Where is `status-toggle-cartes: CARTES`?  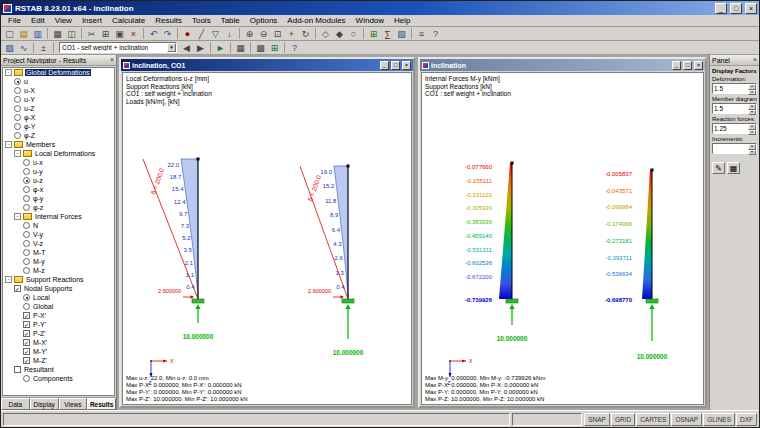
status-toggle-cartes: CARTES is located at coordinates (653, 420).